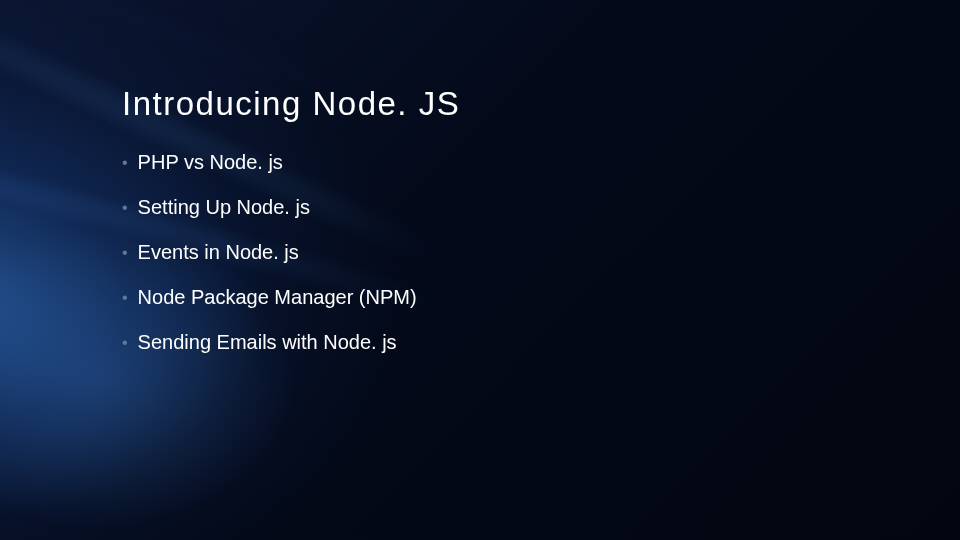 Image resolution: width=960 pixels, height=540 pixels. Describe the element at coordinates (541, 252) in the screenshot. I see `bullet-item: • Events in Node. js` at that location.